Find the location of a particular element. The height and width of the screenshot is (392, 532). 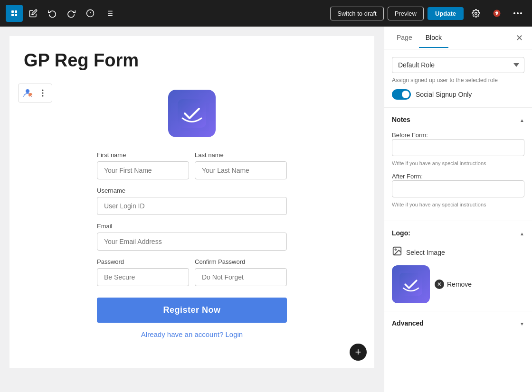

logo-header: Logo: is located at coordinates (458, 233).